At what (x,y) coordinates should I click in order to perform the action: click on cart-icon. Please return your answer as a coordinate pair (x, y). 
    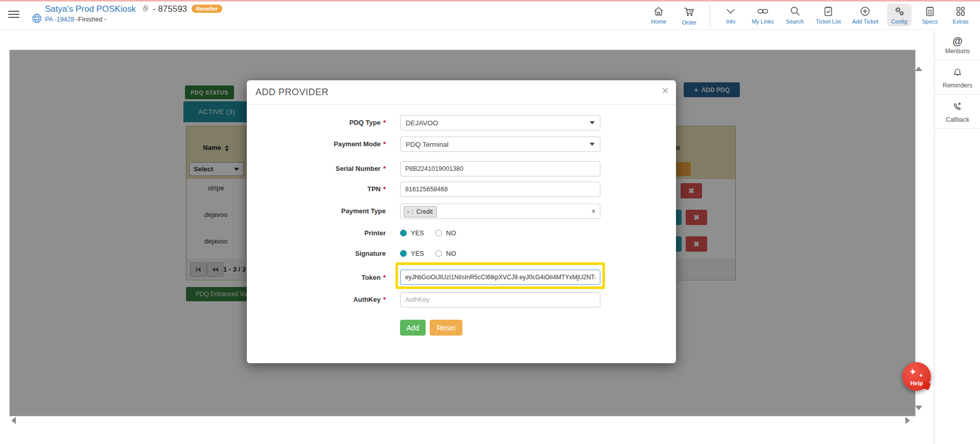
    Looking at the image, I should click on (689, 12).